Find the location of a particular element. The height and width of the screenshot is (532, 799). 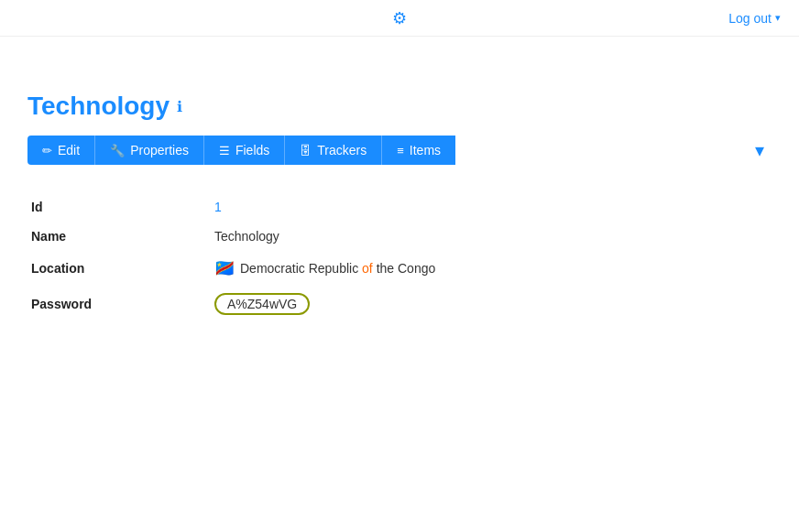

location-text: Democratic Republic of the Congo is located at coordinates (337, 268).